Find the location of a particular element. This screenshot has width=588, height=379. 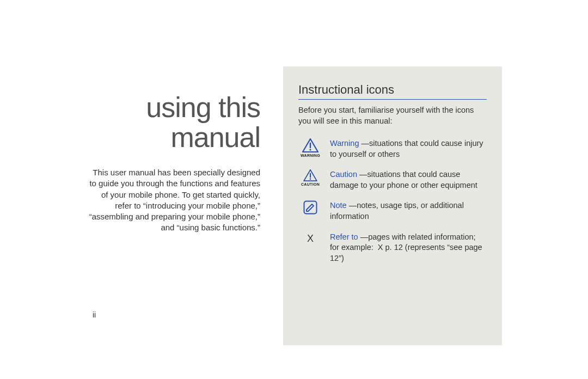

note-desc: —notes, usage tips, or additional inform… is located at coordinates (397, 211).